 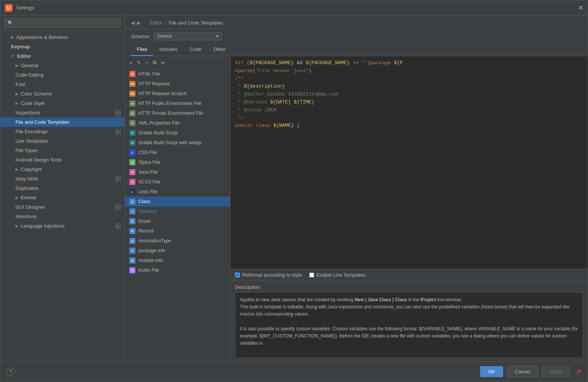 I want to click on file-item-module-info: M module-info, so click(x=177, y=260).